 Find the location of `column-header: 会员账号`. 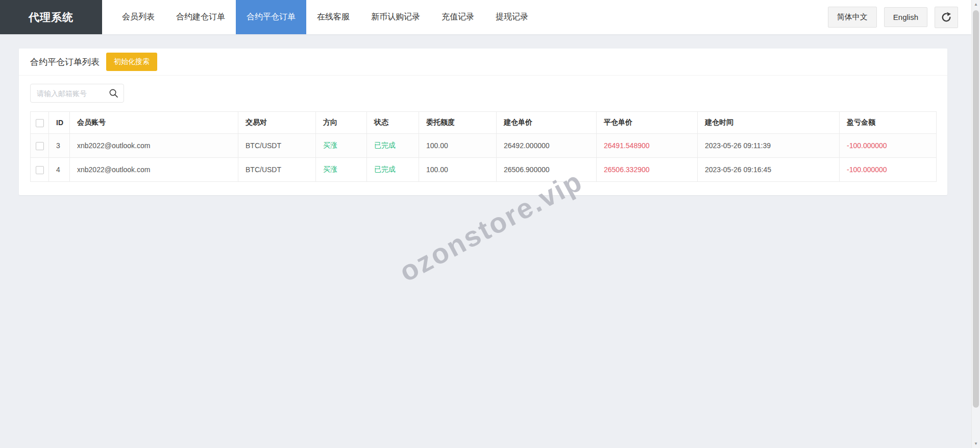

column-header: 会员账号 is located at coordinates (154, 123).